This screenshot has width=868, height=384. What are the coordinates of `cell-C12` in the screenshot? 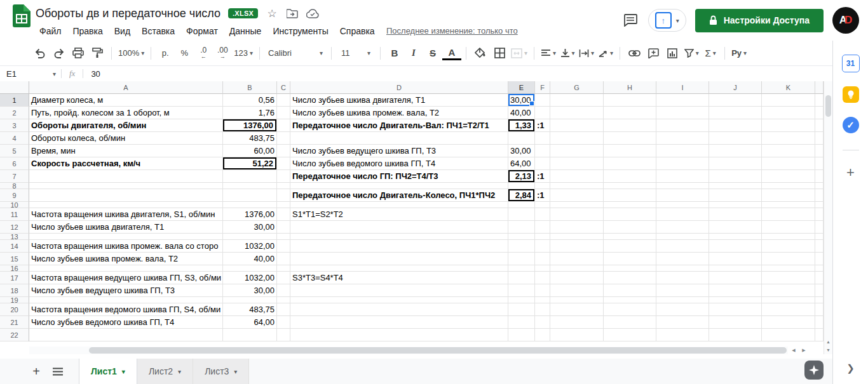 It's located at (283, 227).